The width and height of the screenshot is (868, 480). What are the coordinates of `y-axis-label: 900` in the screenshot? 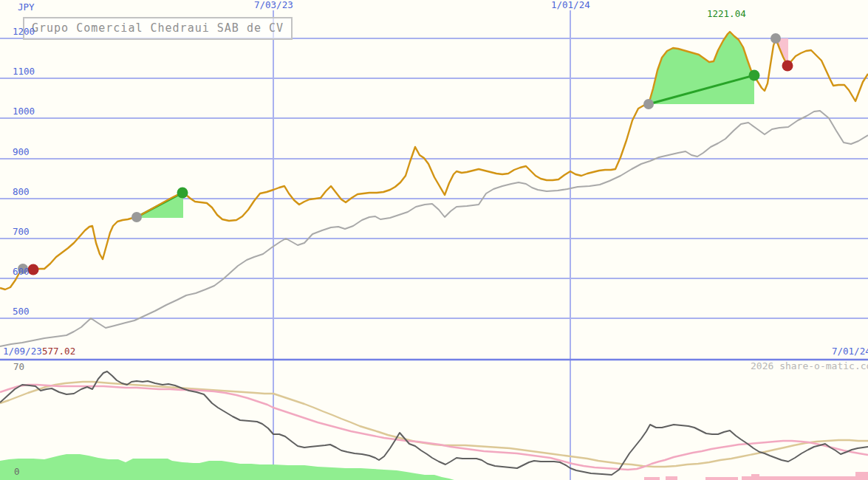 It's located at (21, 152).